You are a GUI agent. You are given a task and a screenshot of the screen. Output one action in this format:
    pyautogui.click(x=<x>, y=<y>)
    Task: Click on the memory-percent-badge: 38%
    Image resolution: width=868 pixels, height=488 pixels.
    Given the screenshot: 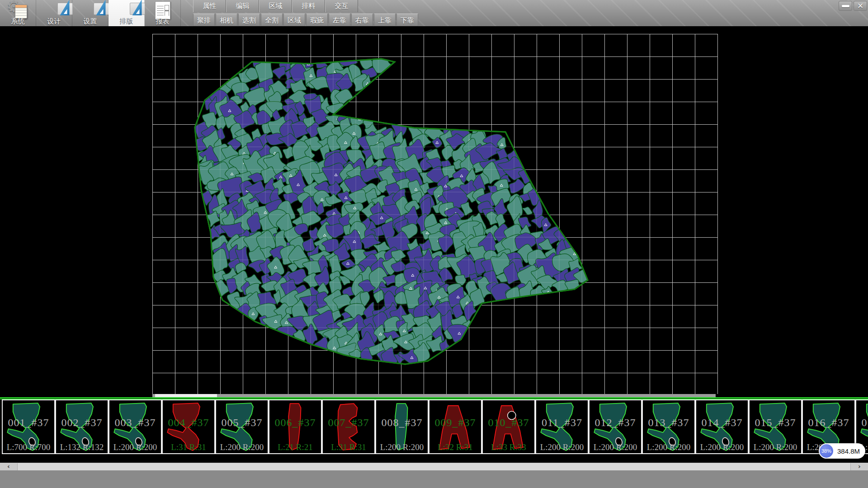 What is the action you would take?
    pyautogui.click(x=826, y=451)
    